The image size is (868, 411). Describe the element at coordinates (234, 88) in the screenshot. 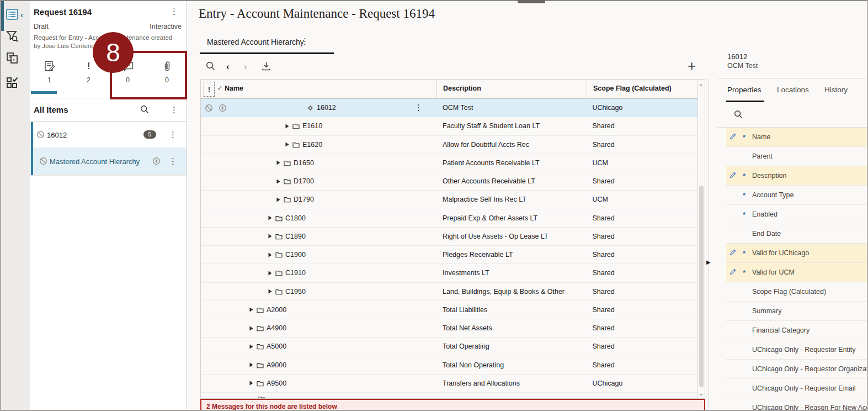

I see `name-column-header: Name` at that location.